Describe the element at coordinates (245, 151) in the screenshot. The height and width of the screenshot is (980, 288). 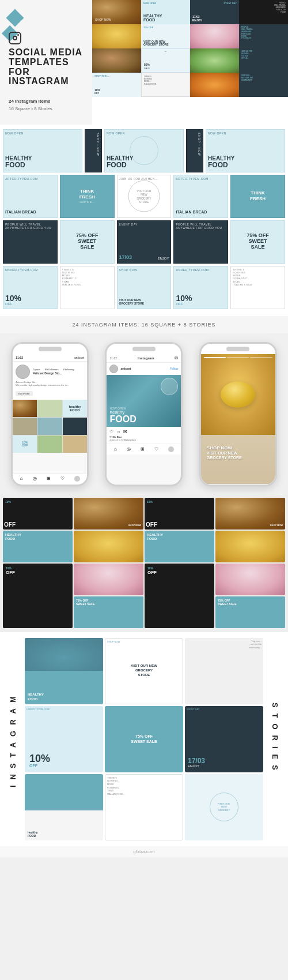
I see `sq-template-5: NOW OPEN healthyFOOD` at that location.